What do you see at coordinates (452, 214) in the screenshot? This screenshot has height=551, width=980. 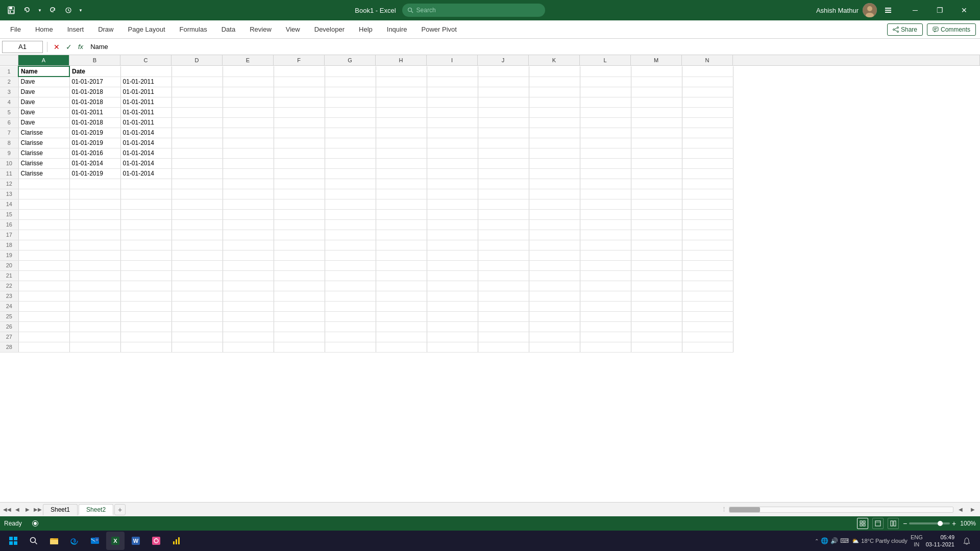 I see `cell-I15` at bounding box center [452, 214].